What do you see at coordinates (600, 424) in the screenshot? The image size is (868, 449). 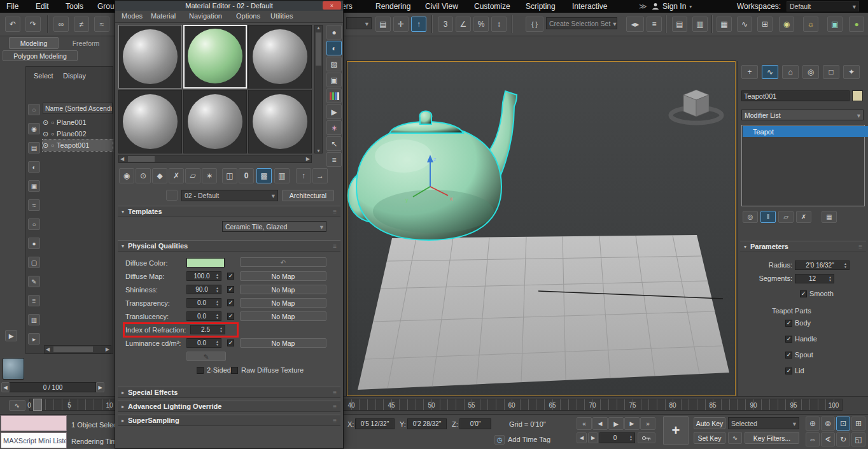 I see `previous-frame-button: ◀` at bounding box center [600, 424].